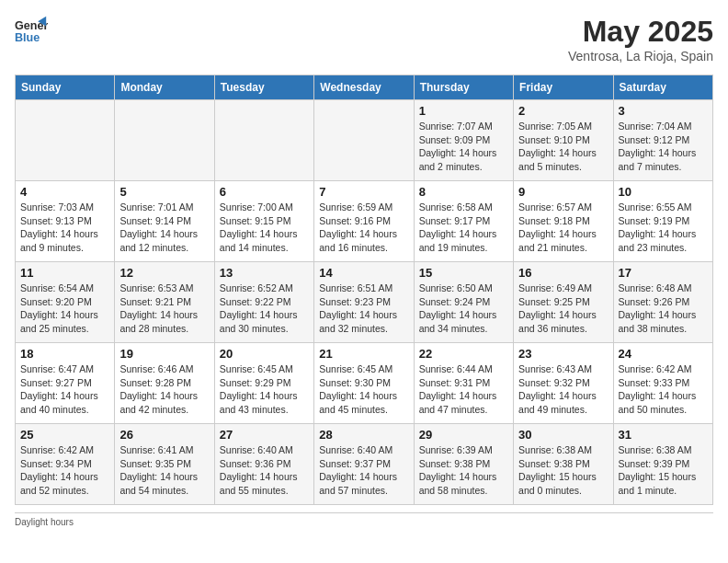 Image resolution: width=728 pixels, height=563 pixels. What do you see at coordinates (64, 434) in the screenshot?
I see `day-number: 25` at bounding box center [64, 434].